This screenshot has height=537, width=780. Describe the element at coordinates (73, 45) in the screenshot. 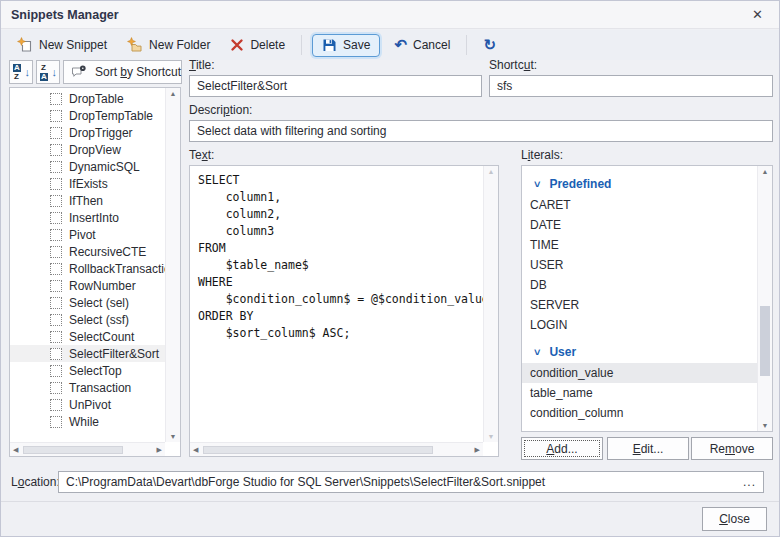

I see `new-snippet-label: New Snippet` at that location.